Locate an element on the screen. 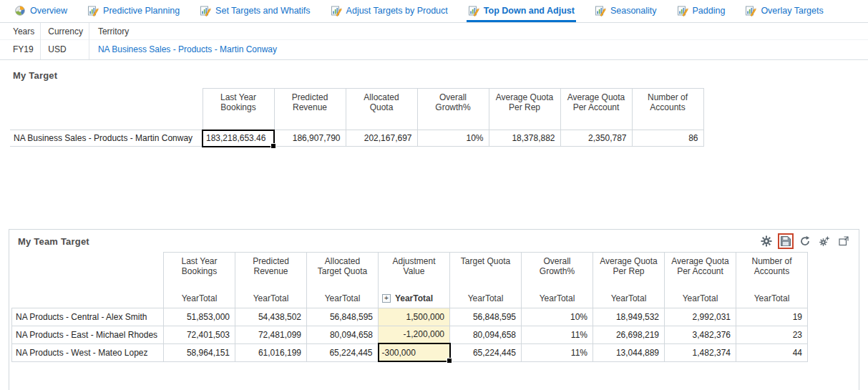  grid-cell: 44 is located at coordinates (772, 352).